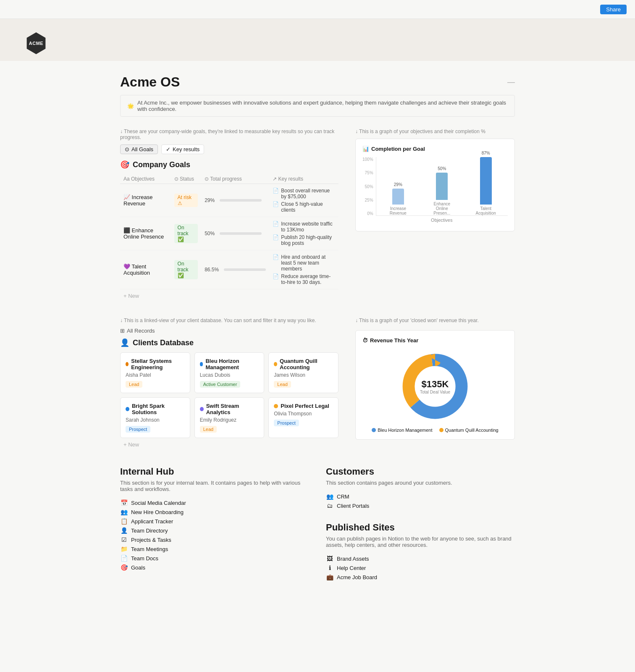  I want to click on table-row: 📈 Increase Revenue At risk ⚠ 29% 📄Boost …, so click(229, 201).